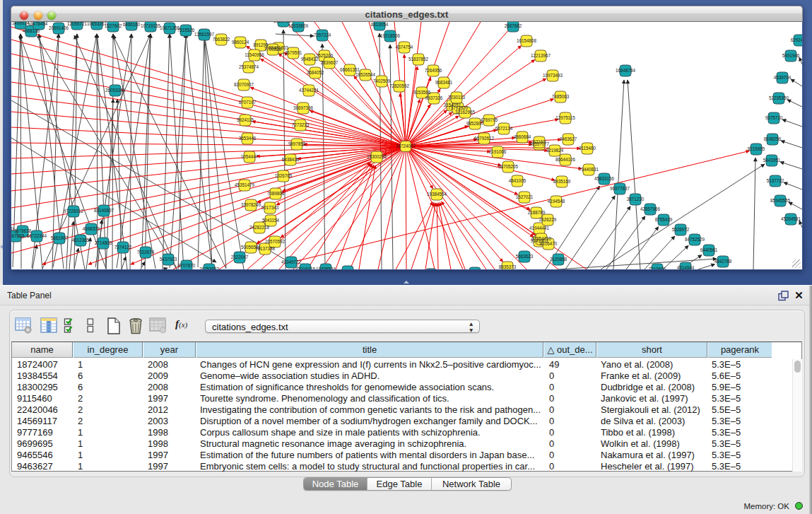 The height and width of the screenshot is (514, 812). I want to click on svg-text: 6707197, so click(247, 102).